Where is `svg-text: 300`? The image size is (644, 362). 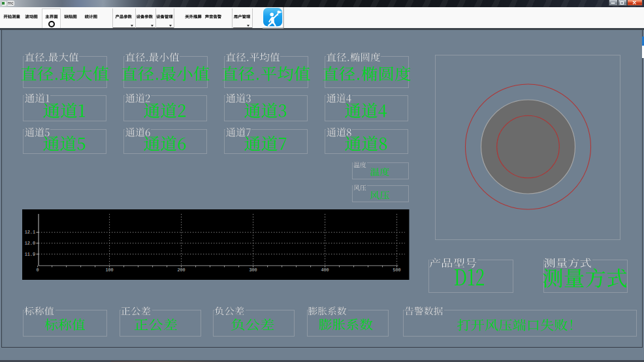 svg-text: 300 is located at coordinates (253, 269).